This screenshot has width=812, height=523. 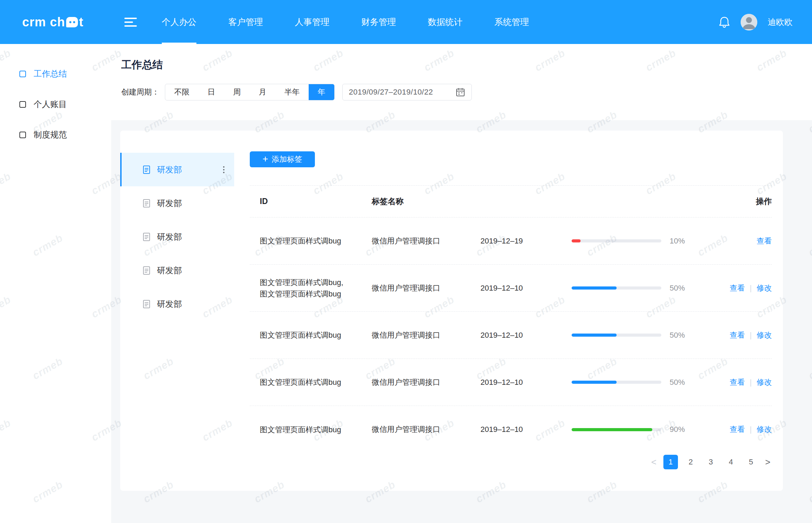 I want to click on page-header-section: 工作总结 创建周期： 不限 日 周 月 半年 年 2019/09/27–2019…, so click(x=461, y=82).